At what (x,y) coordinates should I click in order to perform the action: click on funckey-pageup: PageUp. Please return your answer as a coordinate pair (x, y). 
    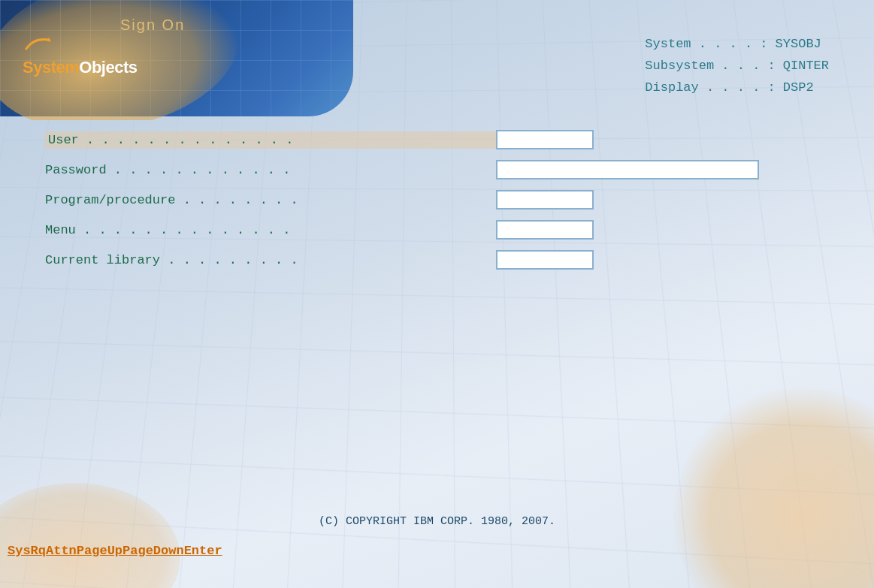
    Looking at the image, I should click on (99, 551).